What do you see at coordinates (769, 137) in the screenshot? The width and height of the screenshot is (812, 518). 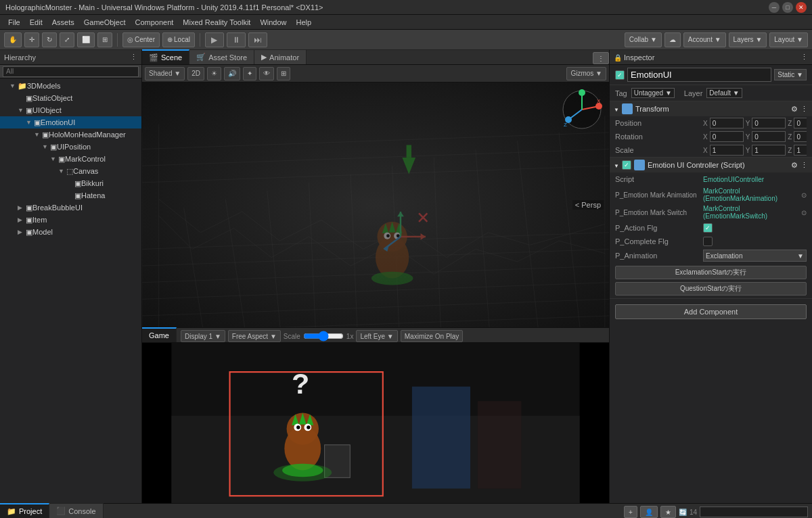 I see `rotation-y-field` at bounding box center [769, 137].